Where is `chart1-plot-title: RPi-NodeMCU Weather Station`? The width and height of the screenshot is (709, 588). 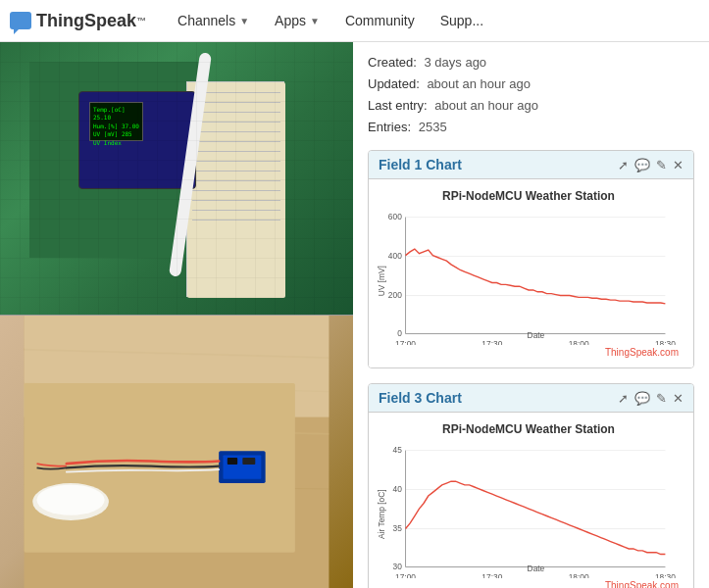 chart1-plot-title: RPi-NodeMCU Weather Station is located at coordinates (529, 196).